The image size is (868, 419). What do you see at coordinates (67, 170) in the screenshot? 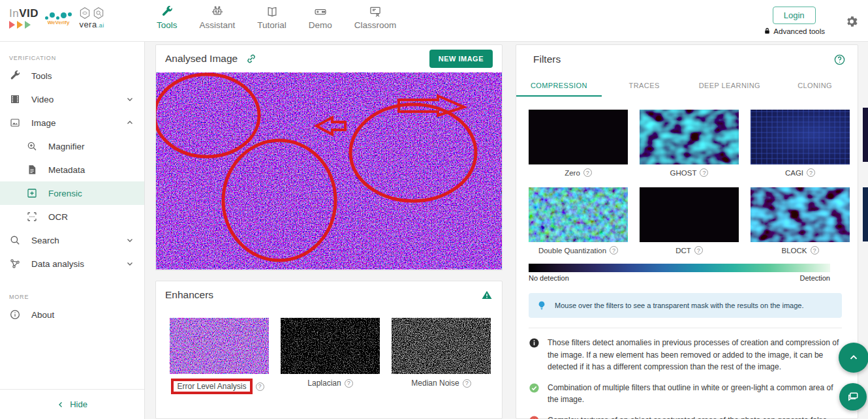
I see `sidebar-metadata-label: Metadata` at bounding box center [67, 170].